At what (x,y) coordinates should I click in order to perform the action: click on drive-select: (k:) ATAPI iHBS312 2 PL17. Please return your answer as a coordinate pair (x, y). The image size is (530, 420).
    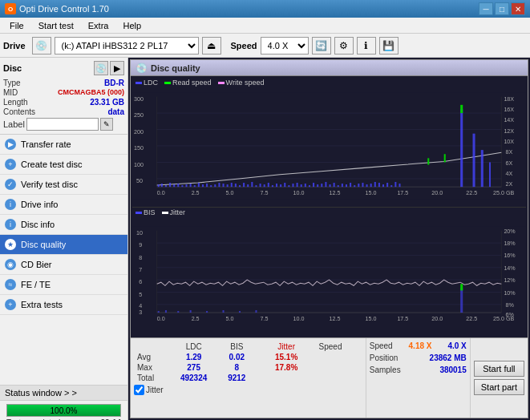
    Looking at the image, I should click on (127, 46).